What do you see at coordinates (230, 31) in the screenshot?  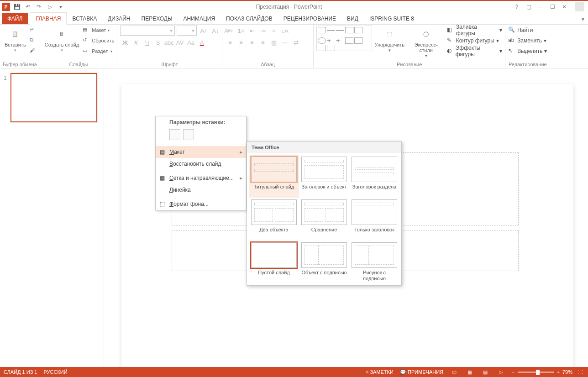 I see `bullets-button: •≡` at bounding box center [230, 31].